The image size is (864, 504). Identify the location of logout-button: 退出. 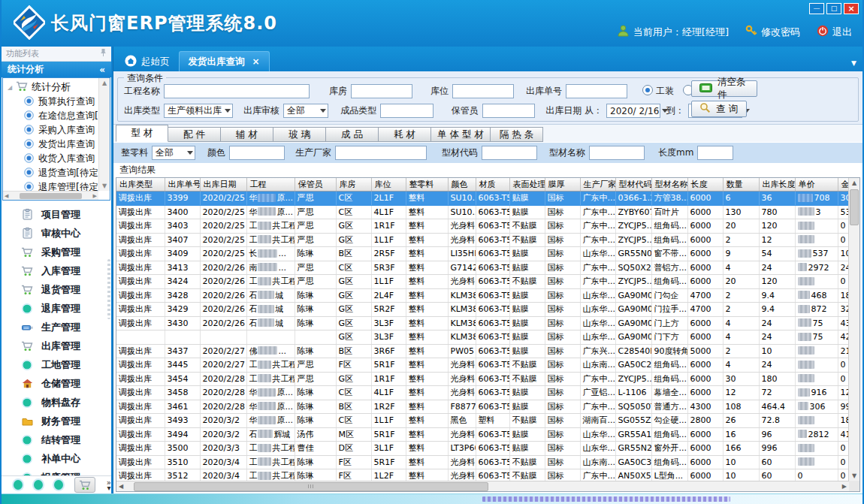
(834, 32).